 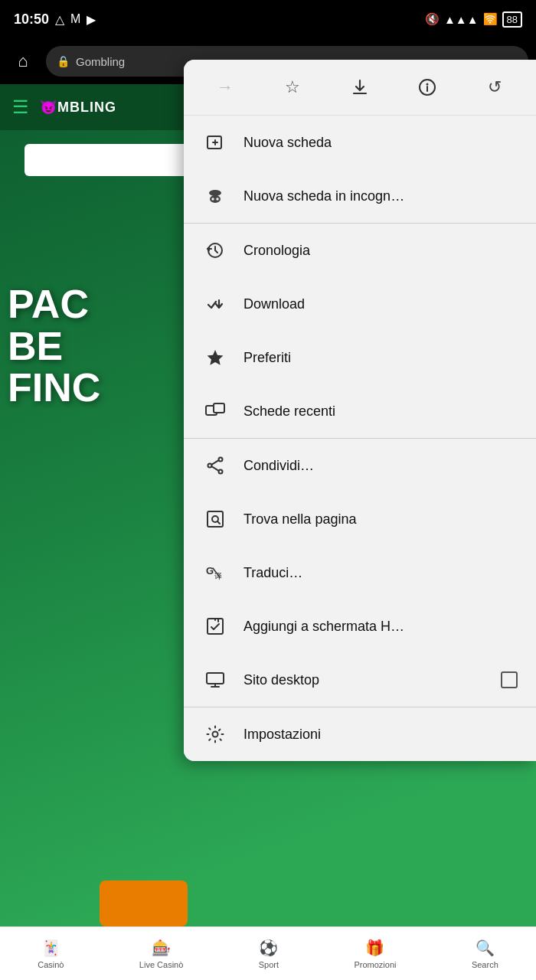 I want to click on impostazioni-label: Impostazioni, so click(x=381, y=735).